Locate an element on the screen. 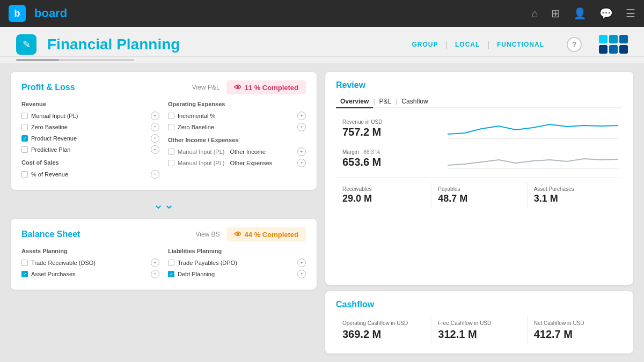 This screenshot has height=362, width=644. bs-label-trade-payables: Trade Payables (DPO) is located at coordinates (236, 263).